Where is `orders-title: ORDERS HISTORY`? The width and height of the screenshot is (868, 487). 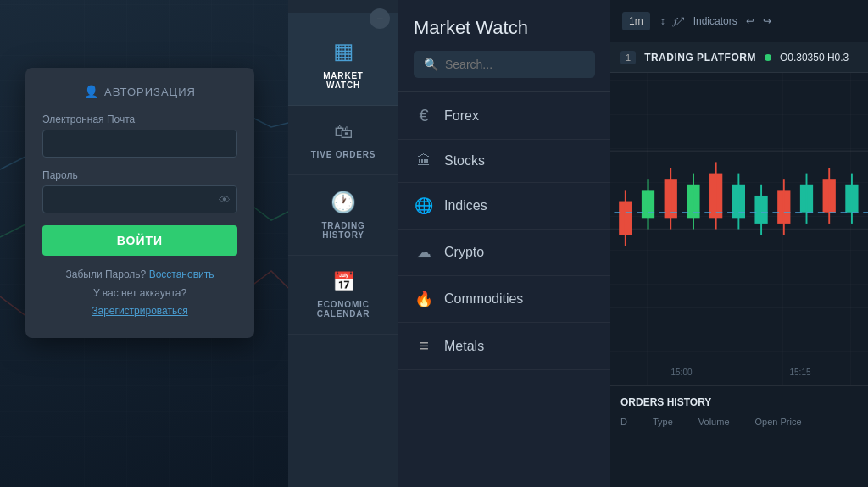 orders-title: ORDERS HISTORY is located at coordinates (739, 402).